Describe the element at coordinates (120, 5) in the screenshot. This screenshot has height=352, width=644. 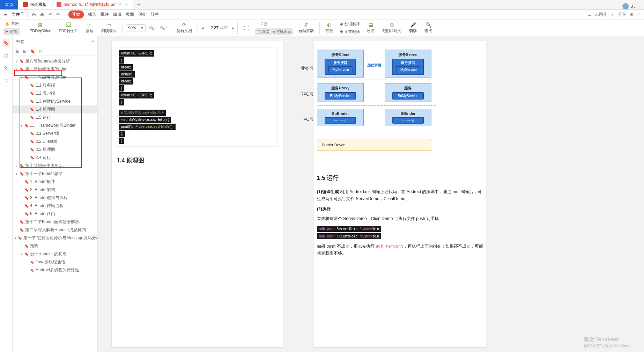
I see `pin-icon: ⎘` at that location.